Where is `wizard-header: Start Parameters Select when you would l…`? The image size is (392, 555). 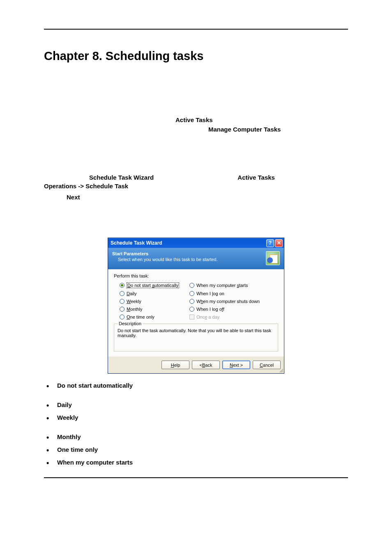
wizard-header: Start Parameters Select when you would l… is located at coordinates (196, 259).